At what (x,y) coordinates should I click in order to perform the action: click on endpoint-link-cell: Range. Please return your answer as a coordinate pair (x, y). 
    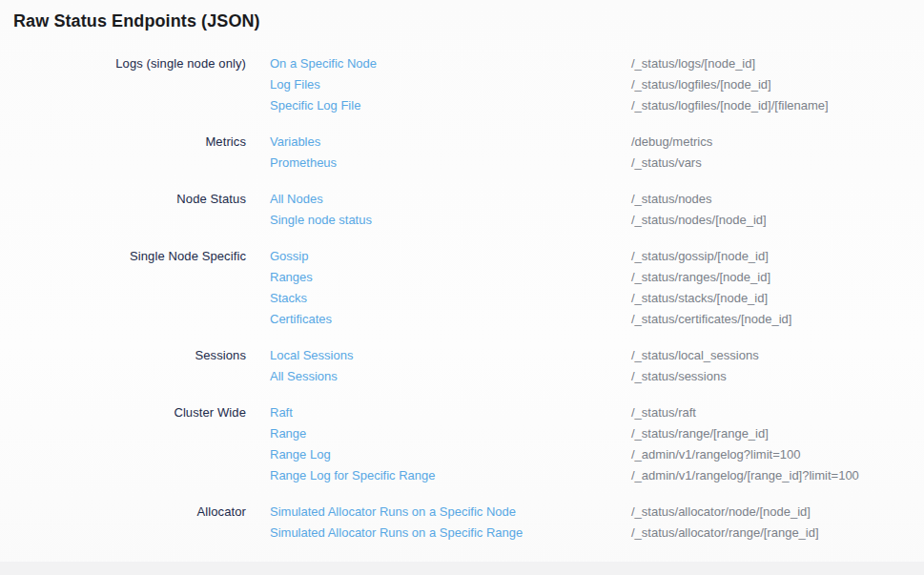
    Looking at the image, I should click on (439, 433).